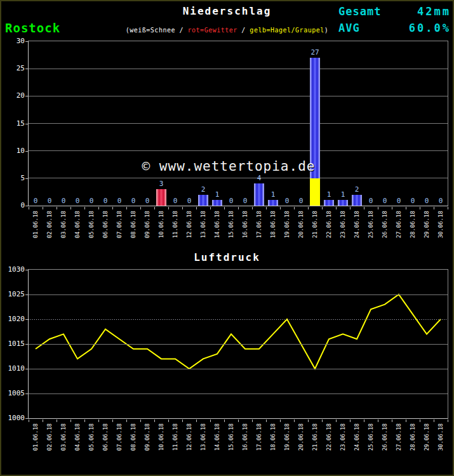 The image size is (454, 476). What do you see at coordinates (329, 203) in the screenshot?
I see `precipitation-bar` at bounding box center [329, 203].